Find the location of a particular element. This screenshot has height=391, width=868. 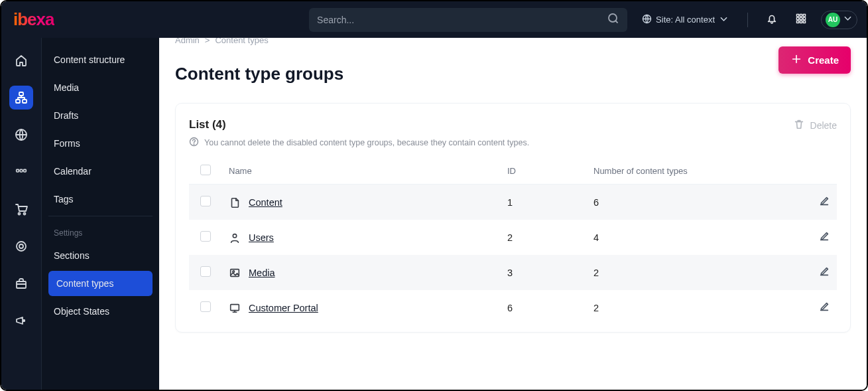

sidebar-item-media: Media is located at coordinates (101, 88).